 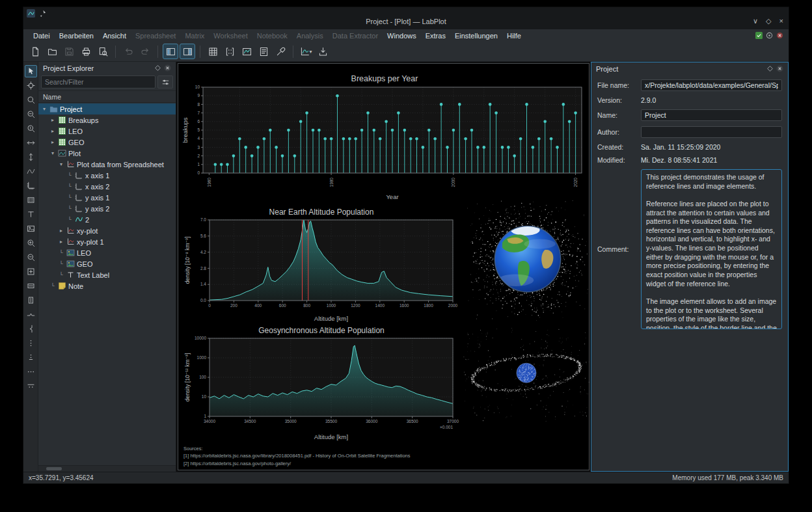 I want to click on zoom-fit-height-icon, so click(x=31, y=301).